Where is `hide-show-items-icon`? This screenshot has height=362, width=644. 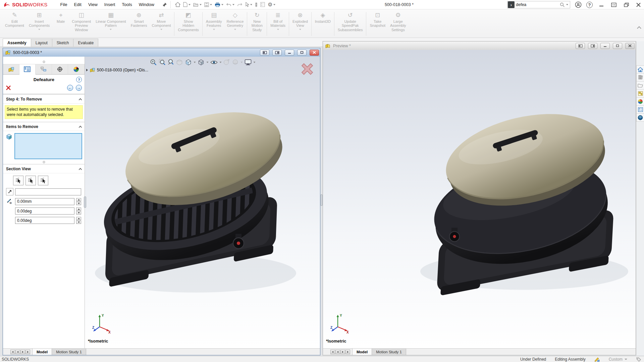 hide-show-items-icon is located at coordinates (216, 62).